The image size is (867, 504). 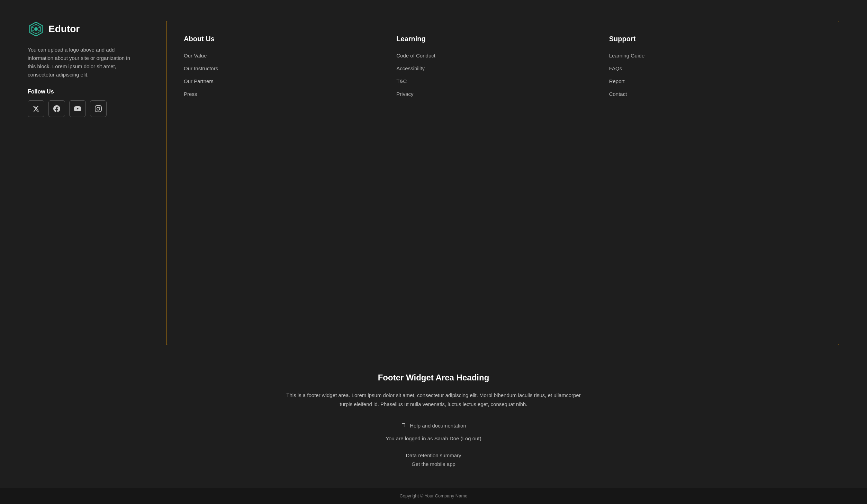 What do you see at coordinates (433, 425) in the screenshot?
I see `help-link: 🗒 Help and documentation` at bounding box center [433, 425].